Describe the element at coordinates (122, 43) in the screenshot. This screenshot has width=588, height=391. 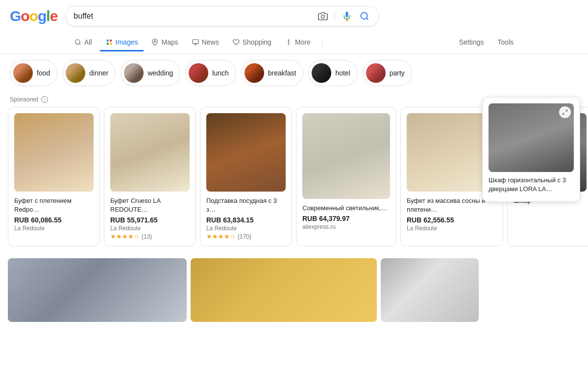
I see `nav-images: Images` at that location.